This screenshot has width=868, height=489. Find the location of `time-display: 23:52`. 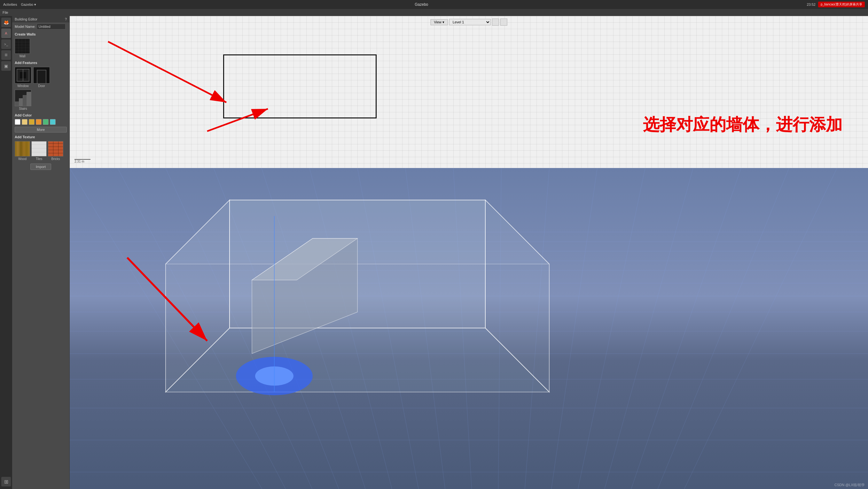

time-display: 23:52 is located at coordinates (811, 5).